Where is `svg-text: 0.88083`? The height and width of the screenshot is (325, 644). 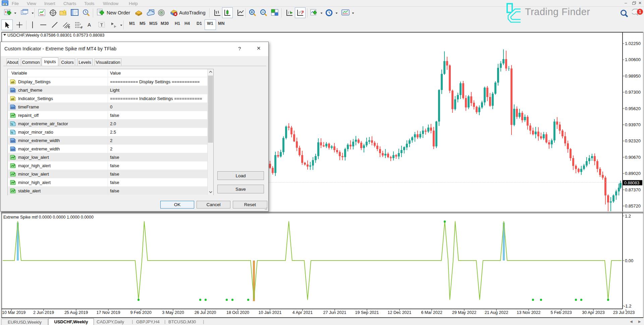 svg-text: 0.88083 is located at coordinates (632, 183).